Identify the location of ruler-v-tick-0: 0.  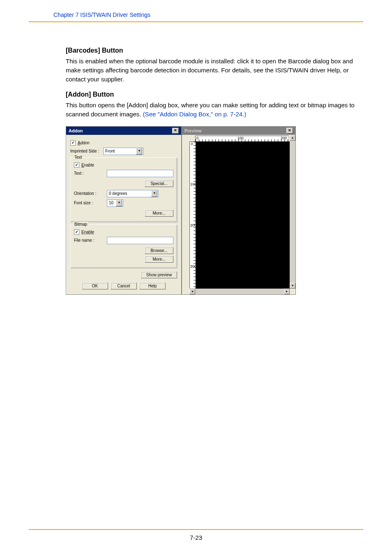
(192, 144).